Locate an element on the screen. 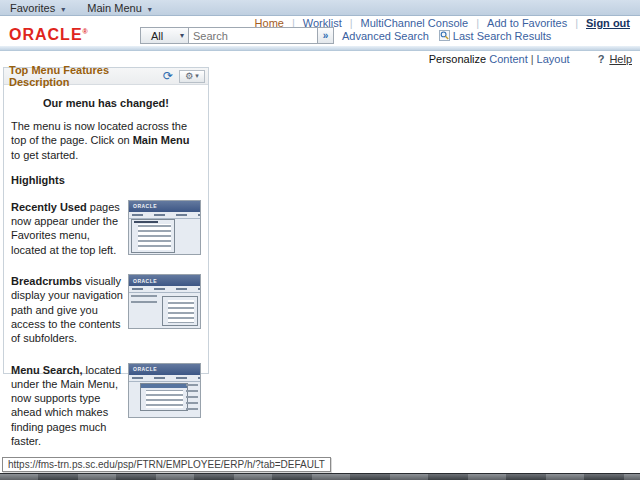  nav-link-sign-out: Sign out is located at coordinates (608, 23).